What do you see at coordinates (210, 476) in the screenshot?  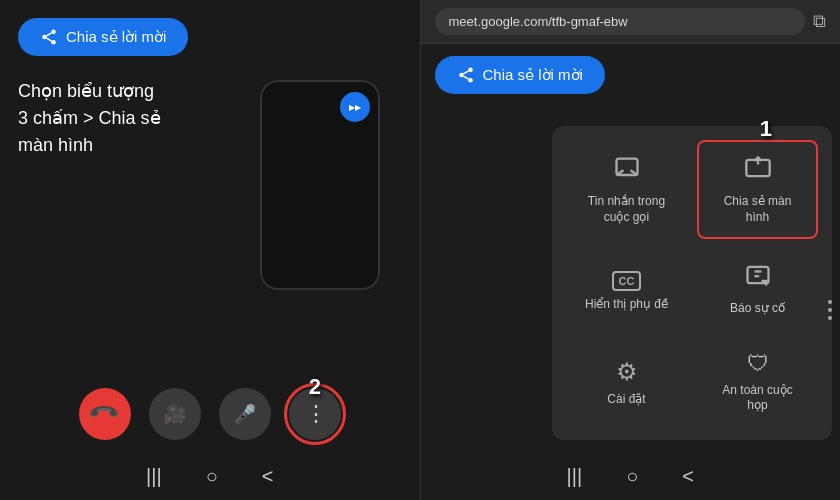 I see `nav-bar-left: ||| ○ <` at bounding box center [210, 476].